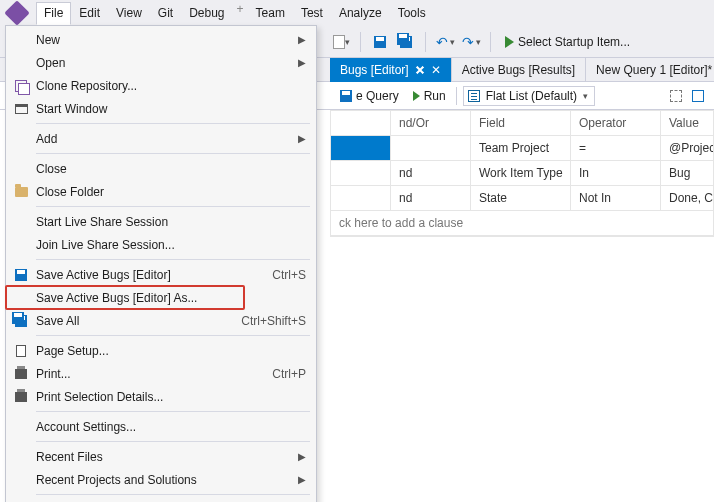  What do you see at coordinates (161, 298) in the screenshot?
I see `menu-item-save-active-bugs-editor-as: Save Active Bugs [Editor] As...` at bounding box center [161, 298].